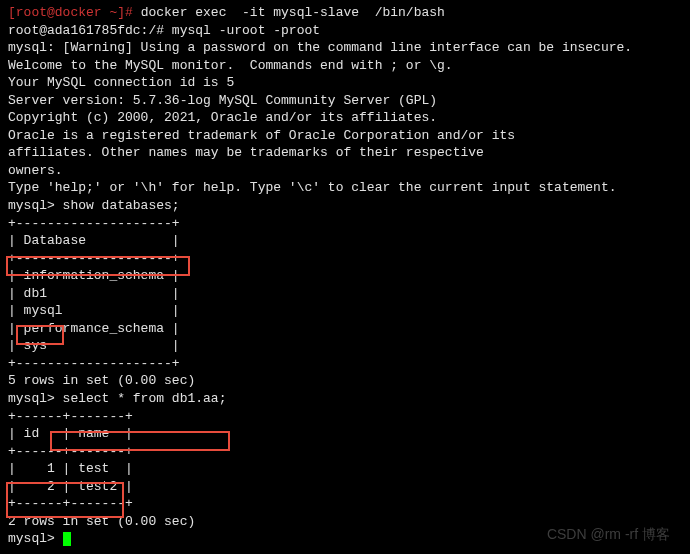 The height and width of the screenshot is (554, 690). What do you see at coordinates (345, 171) in the screenshot?
I see `terminal-line: owners.` at bounding box center [345, 171].